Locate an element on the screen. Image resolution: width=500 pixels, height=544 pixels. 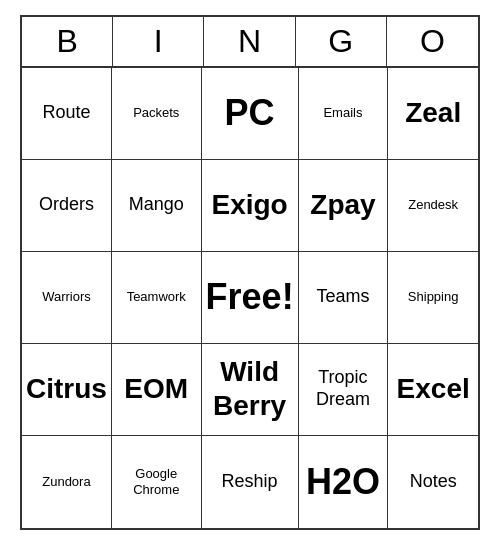
cell-text: Reship is located at coordinates (250, 482).